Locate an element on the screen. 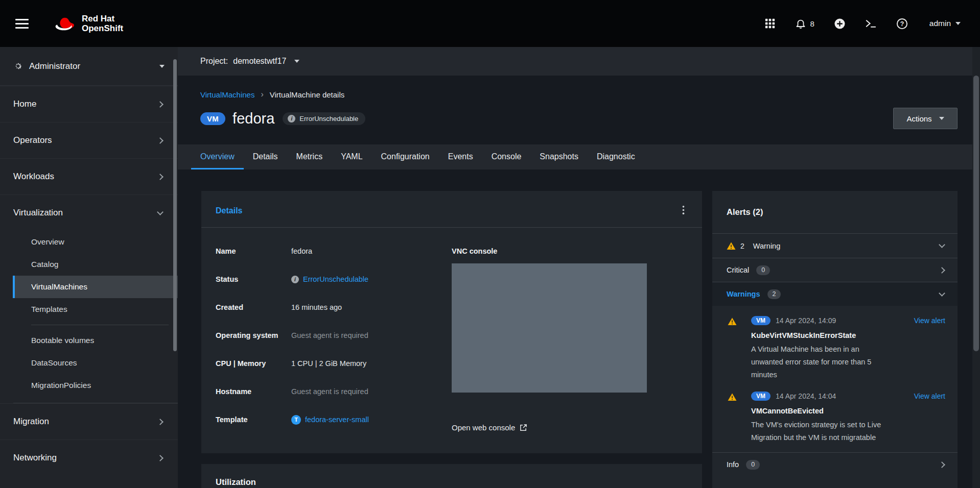 The height and width of the screenshot is (488, 980). vnc-console-section: VNC console Open web console is located at coordinates (570, 339).